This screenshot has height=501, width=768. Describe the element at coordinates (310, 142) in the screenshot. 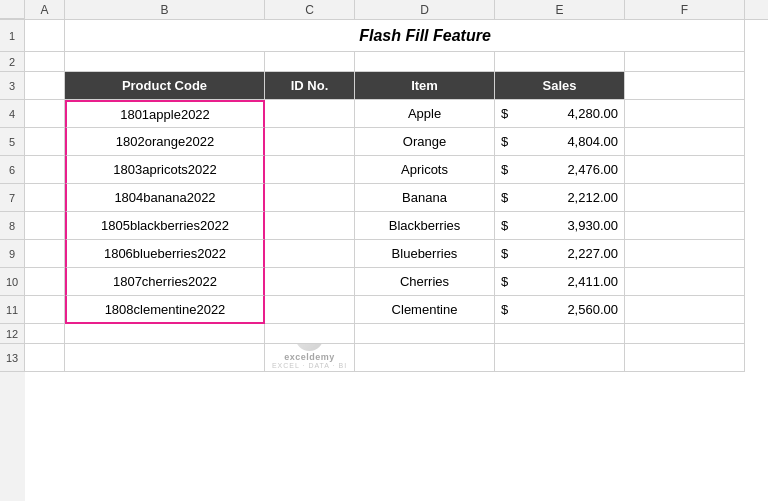

I see `cell-c5` at that location.